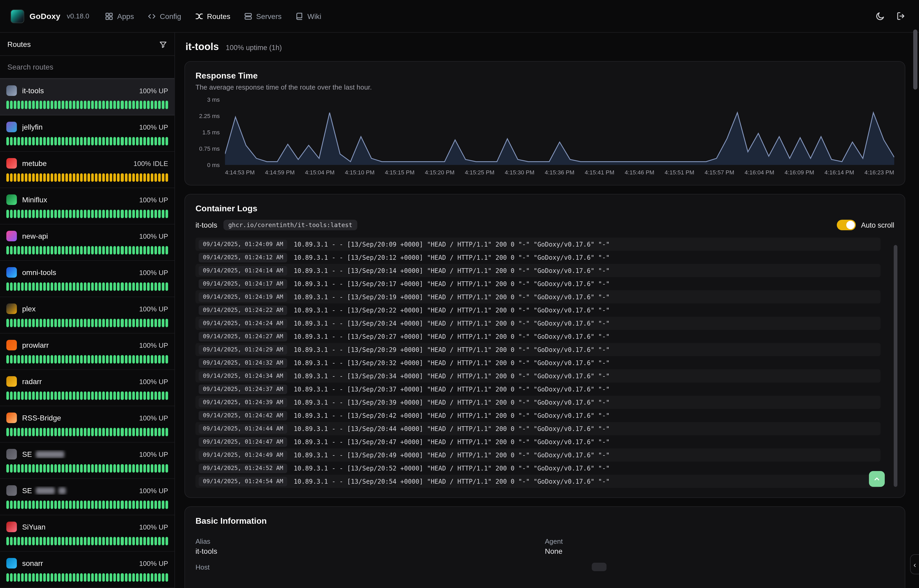  Describe the element at coordinates (153, 91) in the screenshot. I see `route-status-badge: 100% UP` at that location.